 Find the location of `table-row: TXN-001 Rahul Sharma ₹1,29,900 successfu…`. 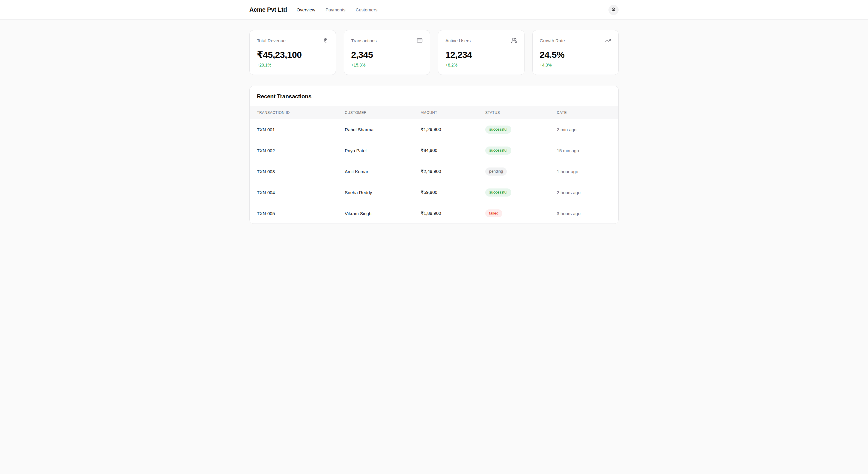

table-row: TXN-001 Rahul Sharma ₹1,29,900 successfu… is located at coordinates (434, 130).